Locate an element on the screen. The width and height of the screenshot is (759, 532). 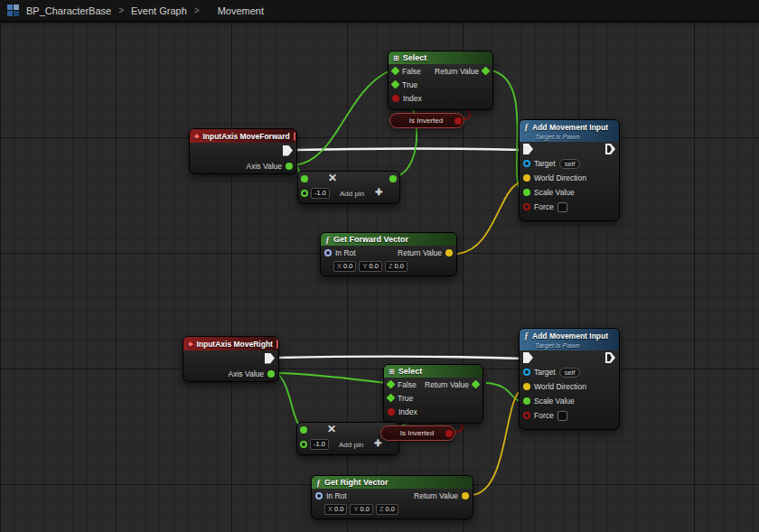
pin-label: True is located at coordinates (410, 85).